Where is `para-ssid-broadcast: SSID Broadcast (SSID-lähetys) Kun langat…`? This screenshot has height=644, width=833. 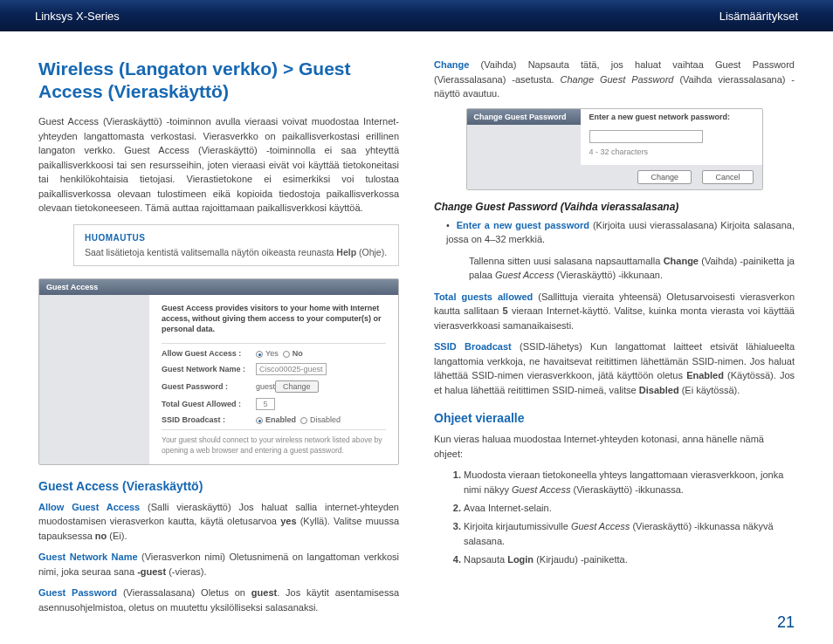 para-ssid-broadcast: SSID Broadcast (SSID-lähetys) Kun langat… is located at coordinates (615, 368).